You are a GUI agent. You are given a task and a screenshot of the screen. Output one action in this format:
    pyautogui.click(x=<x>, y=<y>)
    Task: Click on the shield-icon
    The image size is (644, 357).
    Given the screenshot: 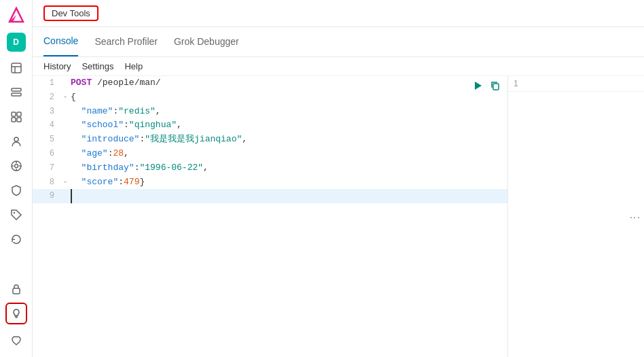 What is the action you would take?
    pyautogui.click(x=16, y=190)
    